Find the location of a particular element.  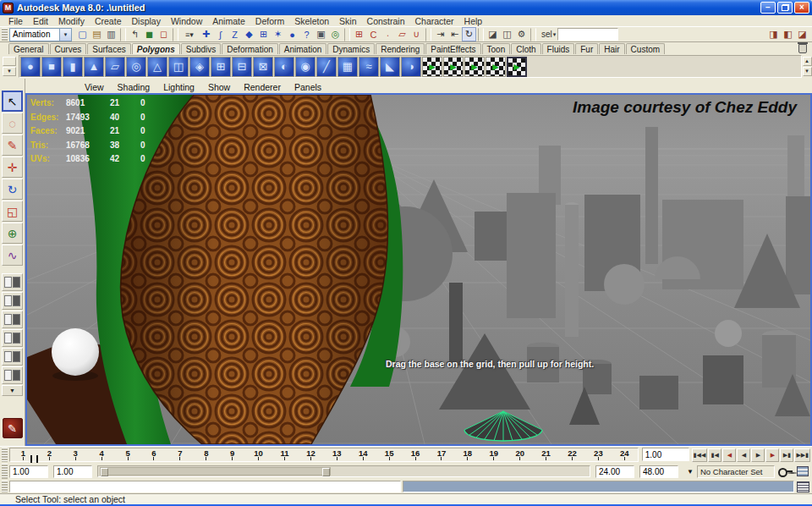

range-start-handle is located at coordinates (105, 472).